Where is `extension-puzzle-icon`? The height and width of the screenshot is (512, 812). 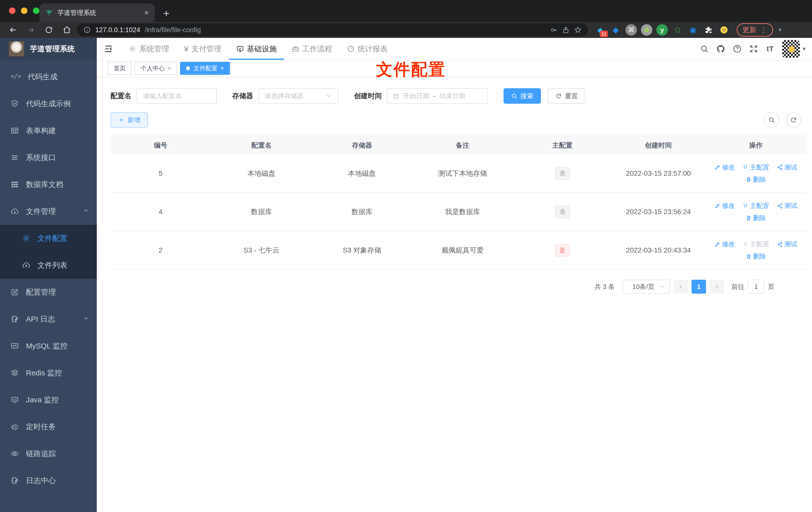
extension-puzzle-icon is located at coordinates (708, 30).